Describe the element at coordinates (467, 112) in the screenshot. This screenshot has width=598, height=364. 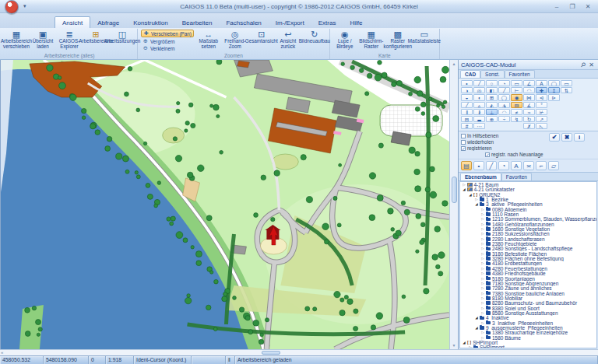
I see `cad-tool-icon-r5c1: ∥` at that location.